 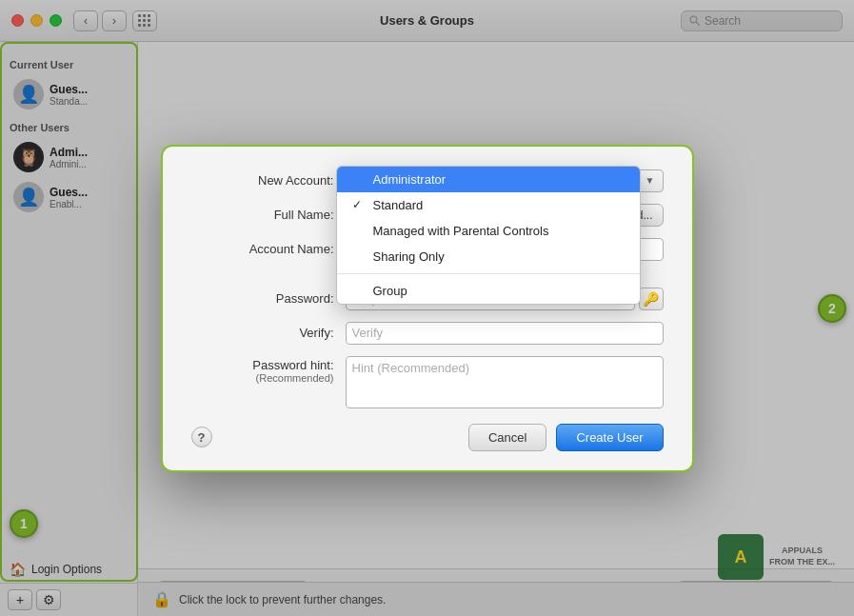 I want to click on hint-label: Password hint: (Recommended), so click(x=263, y=369).